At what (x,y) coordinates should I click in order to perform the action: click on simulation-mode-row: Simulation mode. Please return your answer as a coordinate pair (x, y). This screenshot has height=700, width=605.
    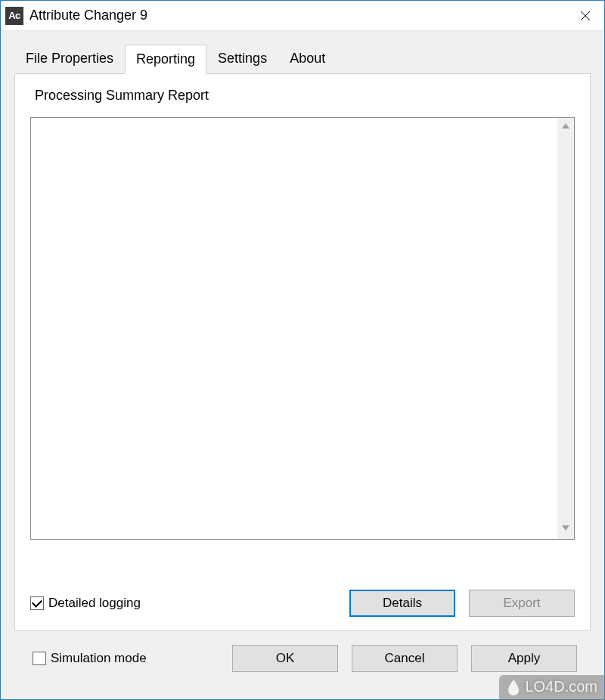
    Looking at the image, I should click on (89, 658).